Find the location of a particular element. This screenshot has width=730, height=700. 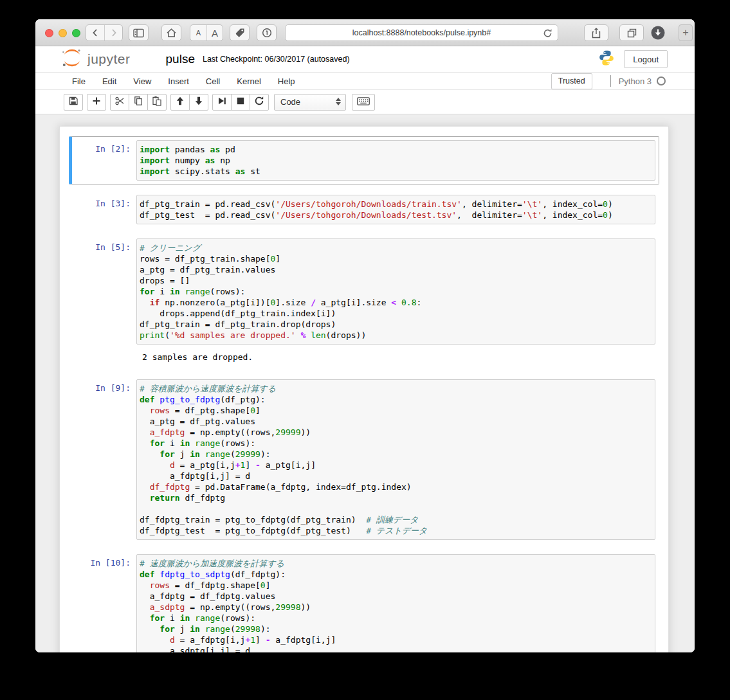

code-line: df_ptg_train = pd.read_csv('/Users/tohgo… is located at coordinates (396, 204).